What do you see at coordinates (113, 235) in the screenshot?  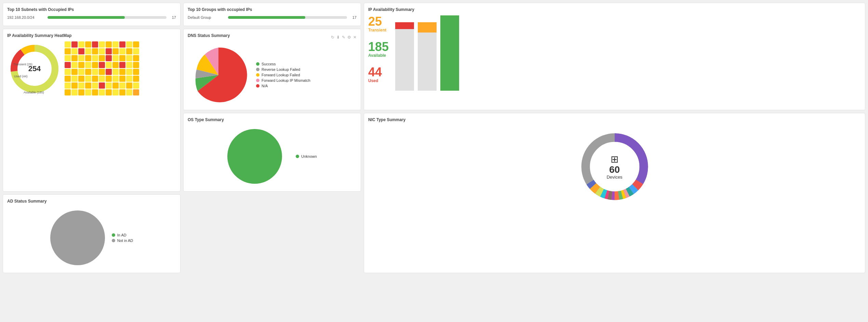 I see `in-ad-dot` at bounding box center [113, 235].